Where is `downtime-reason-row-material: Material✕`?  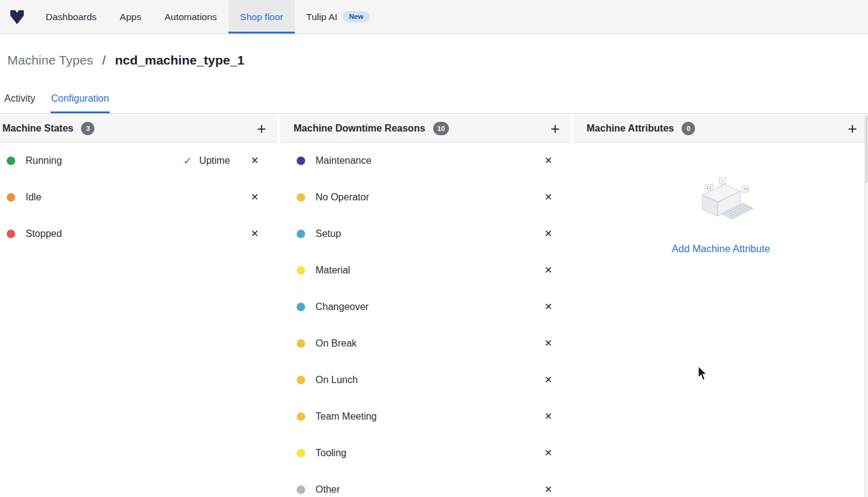
downtime-reason-row-material: Material✕ is located at coordinates (425, 270).